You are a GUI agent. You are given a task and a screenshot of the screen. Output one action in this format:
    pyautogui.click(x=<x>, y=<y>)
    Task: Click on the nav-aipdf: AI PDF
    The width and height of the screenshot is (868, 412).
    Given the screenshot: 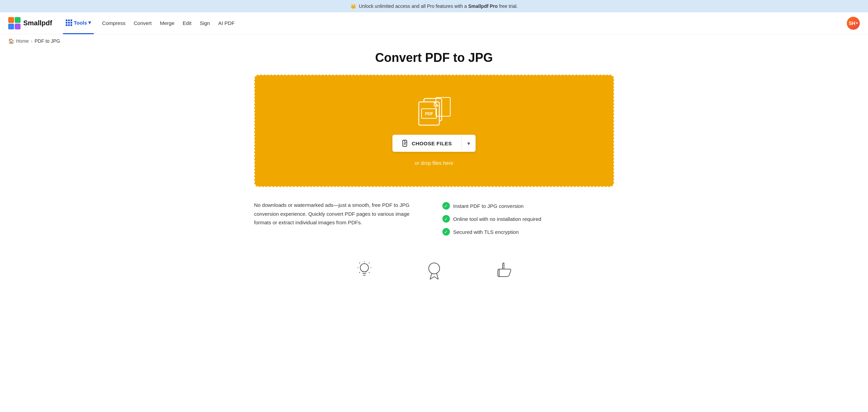 What is the action you would take?
    pyautogui.click(x=226, y=23)
    